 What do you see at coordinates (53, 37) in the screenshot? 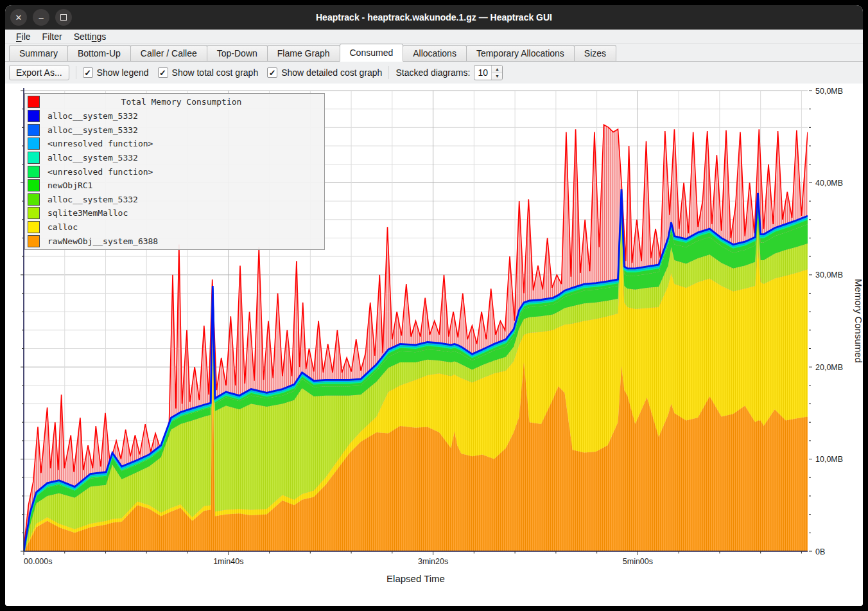
I see `menu-filter: Filter` at bounding box center [53, 37].